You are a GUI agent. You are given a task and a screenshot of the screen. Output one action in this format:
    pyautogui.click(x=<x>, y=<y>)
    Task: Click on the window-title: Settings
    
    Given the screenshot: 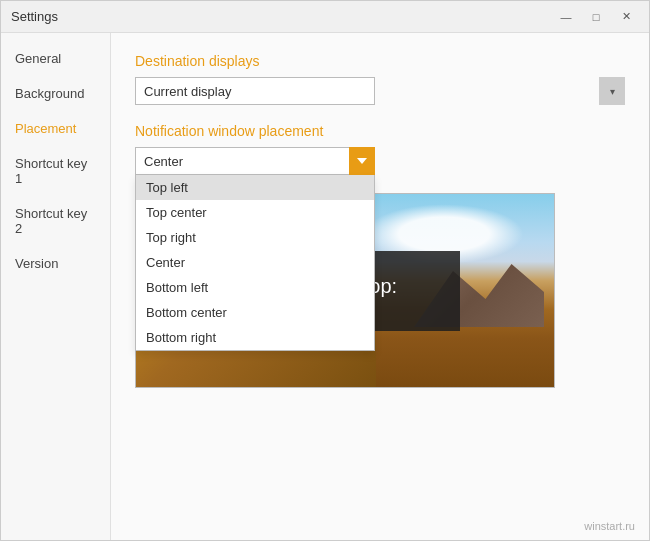 What is the action you would take?
    pyautogui.click(x=34, y=16)
    